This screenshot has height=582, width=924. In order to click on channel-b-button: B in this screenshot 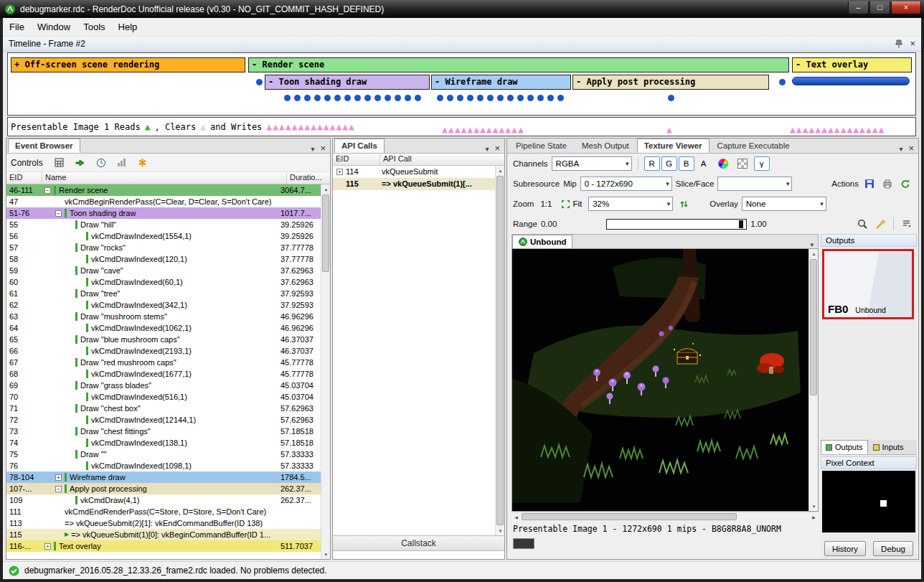, I will do `click(687, 164)`.